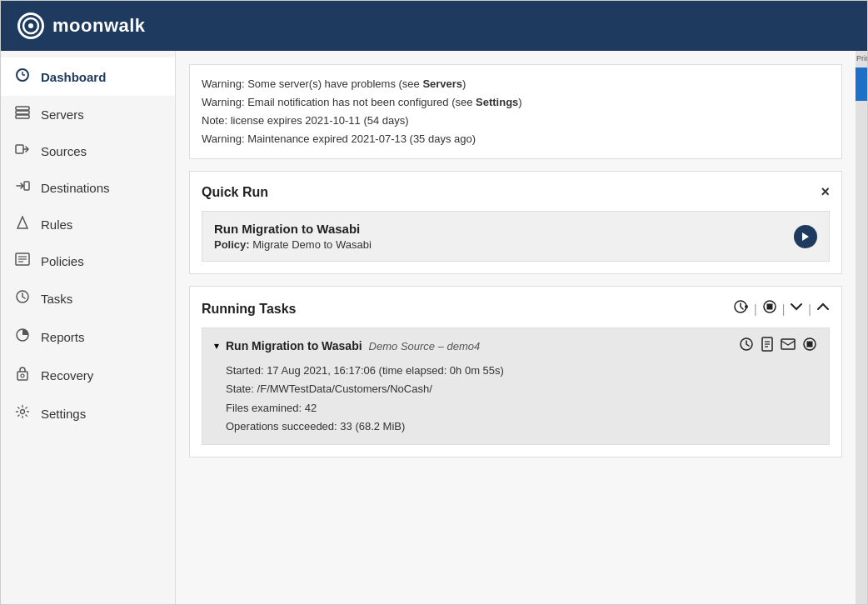 The image size is (868, 605). Describe the element at coordinates (73, 77) in the screenshot. I see `sidebar-label-dashboard: Dashboard` at that location.